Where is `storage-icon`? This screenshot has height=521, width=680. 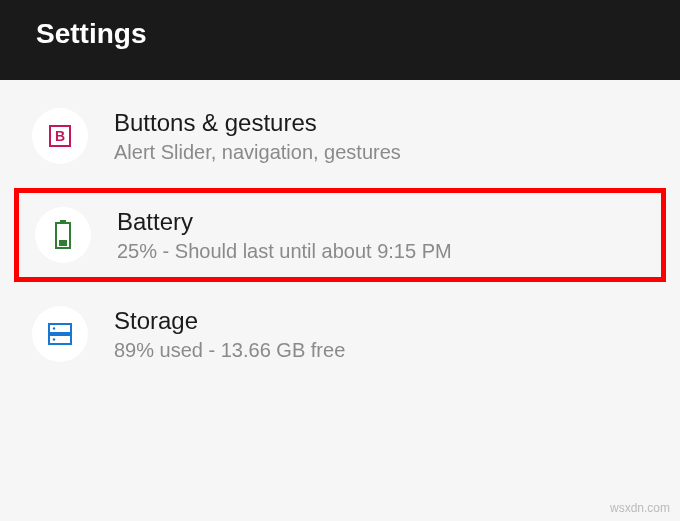 storage-icon is located at coordinates (60, 334).